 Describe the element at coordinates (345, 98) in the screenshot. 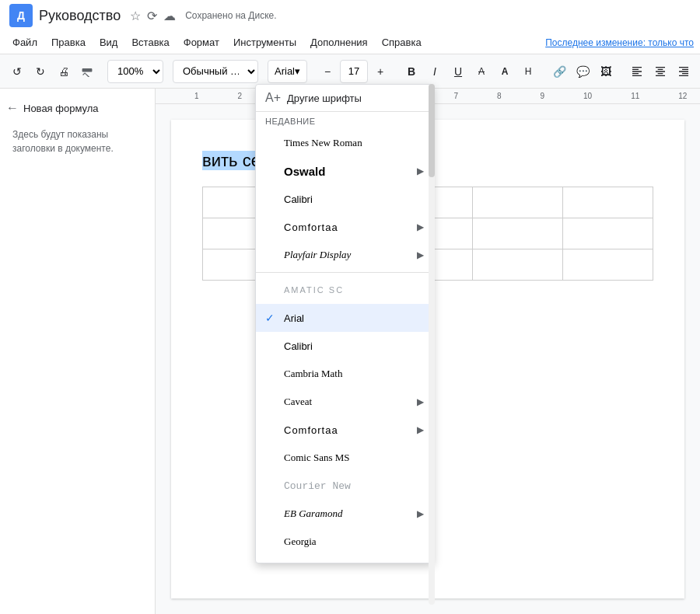

I see `font-other-row: A+ Другие шрифты` at that location.